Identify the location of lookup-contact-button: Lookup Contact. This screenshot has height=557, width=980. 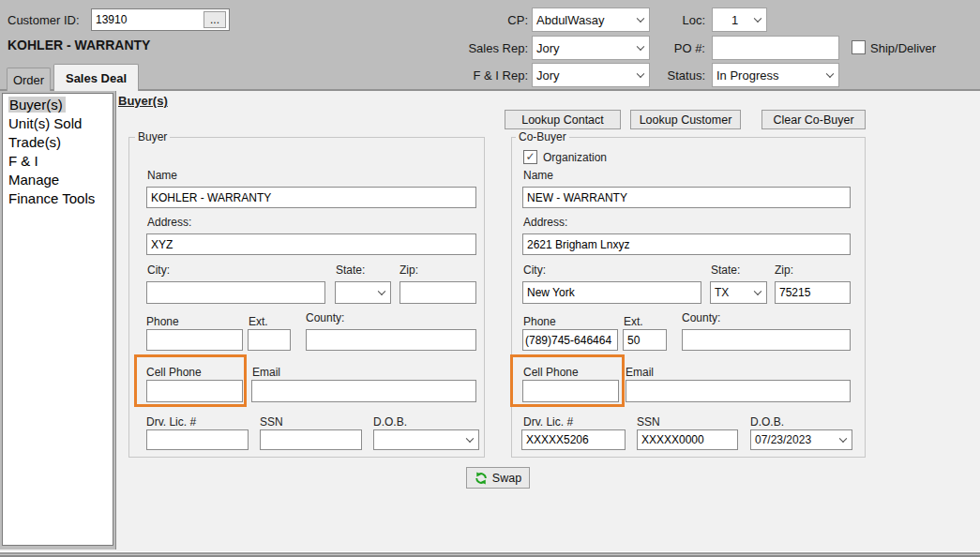
(563, 120).